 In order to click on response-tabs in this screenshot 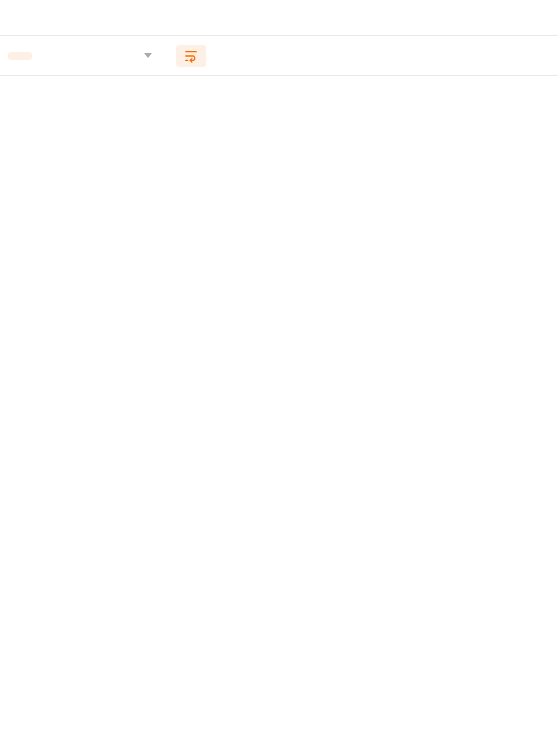, I will do `click(279, 18)`.